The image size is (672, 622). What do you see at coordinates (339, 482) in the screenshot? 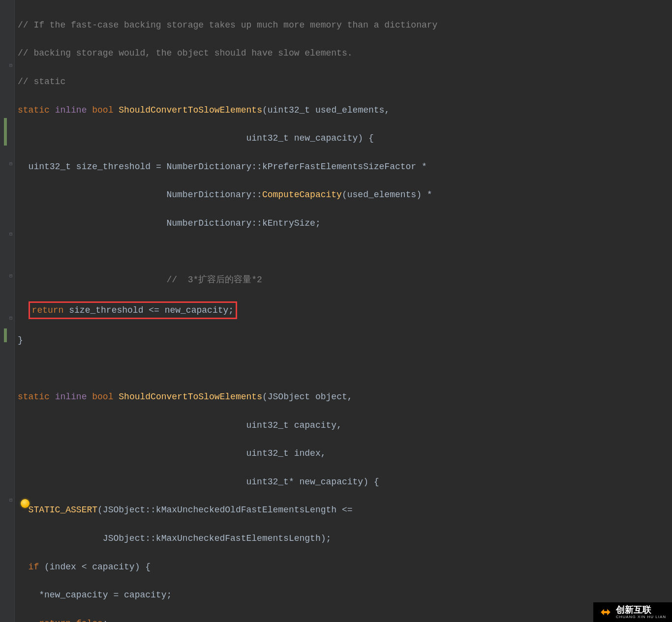
I see `param-name: new_capacity) {` at bounding box center [339, 482].